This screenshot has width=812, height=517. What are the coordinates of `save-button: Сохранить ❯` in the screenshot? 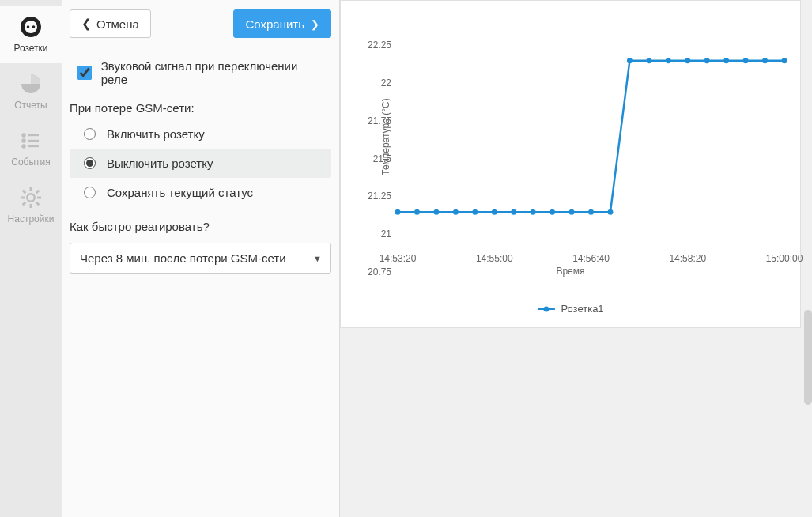 It's located at (282, 24).